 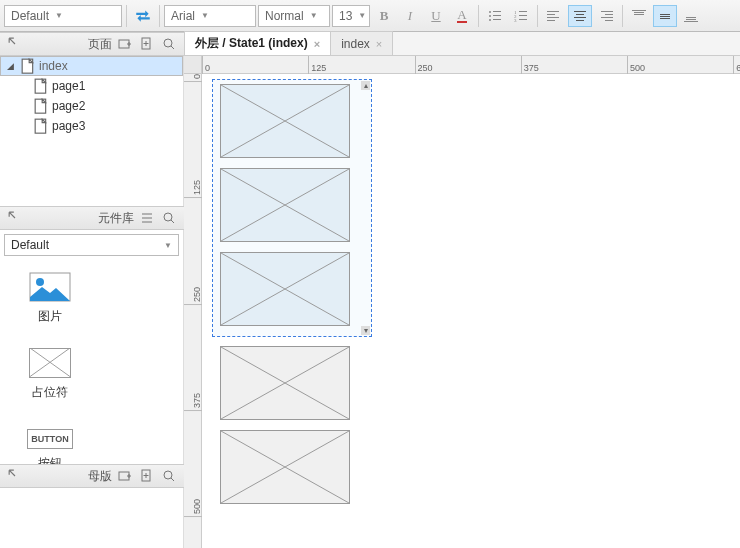 What do you see at coordinates (370, 16) in the screenshot?
I see `top-toolbar: Default Arial Normal 13 B I U A 123` at bounding box center [370, 16].